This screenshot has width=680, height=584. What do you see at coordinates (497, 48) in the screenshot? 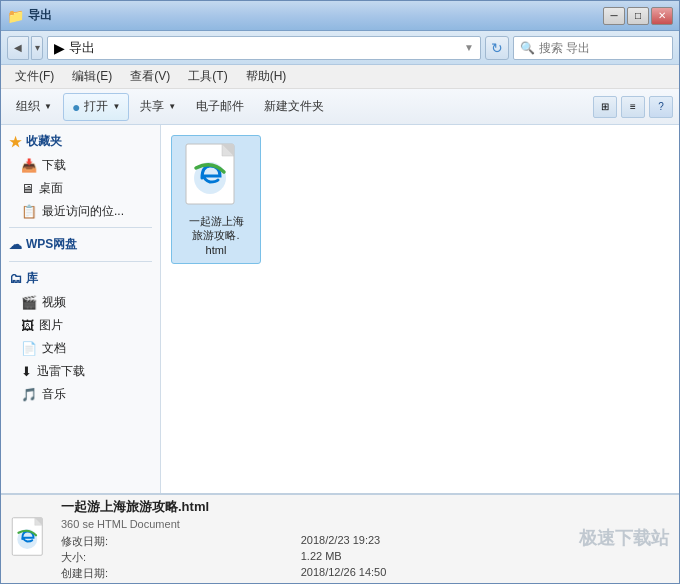
I see `refresh-icon: ↻` at bounding box center [497, 48].